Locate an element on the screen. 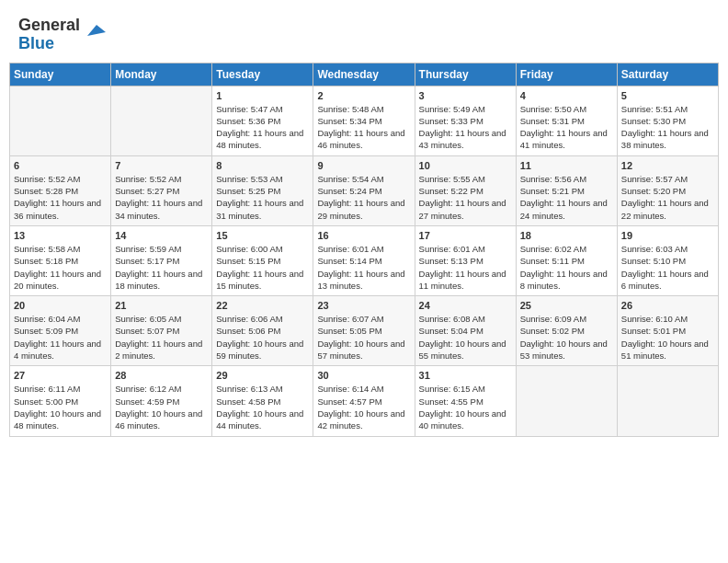 Image resolution: width=728 pixels, height=563 pixels. daylight-text: Daylight: 11 hours and 48 minutes. is located at coordinates (259, 139).